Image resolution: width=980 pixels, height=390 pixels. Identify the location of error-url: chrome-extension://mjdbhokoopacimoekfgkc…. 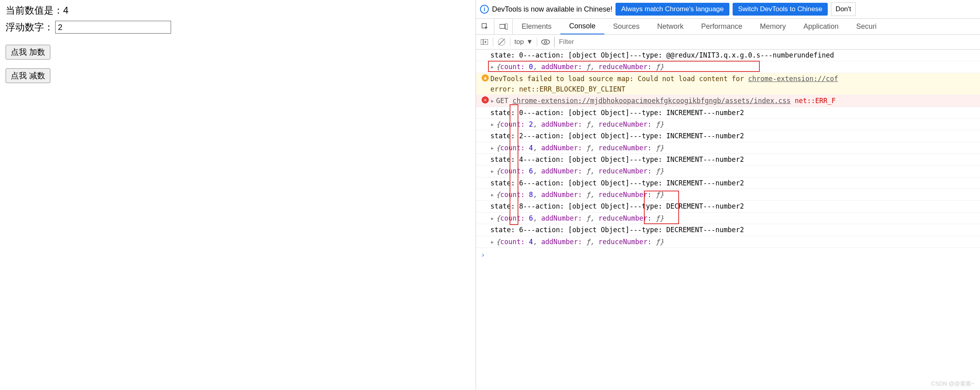
(651, 101).